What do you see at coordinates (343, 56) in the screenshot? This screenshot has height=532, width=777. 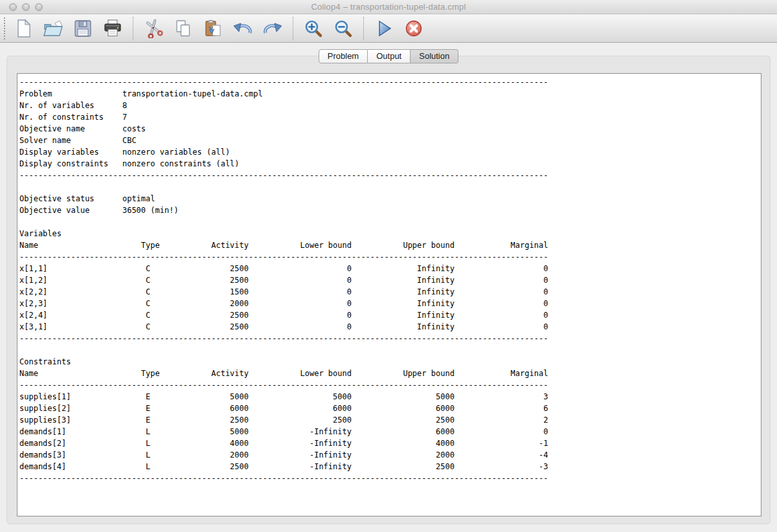 I see `tab-problem: Problem` at bounding box center [343, 56].